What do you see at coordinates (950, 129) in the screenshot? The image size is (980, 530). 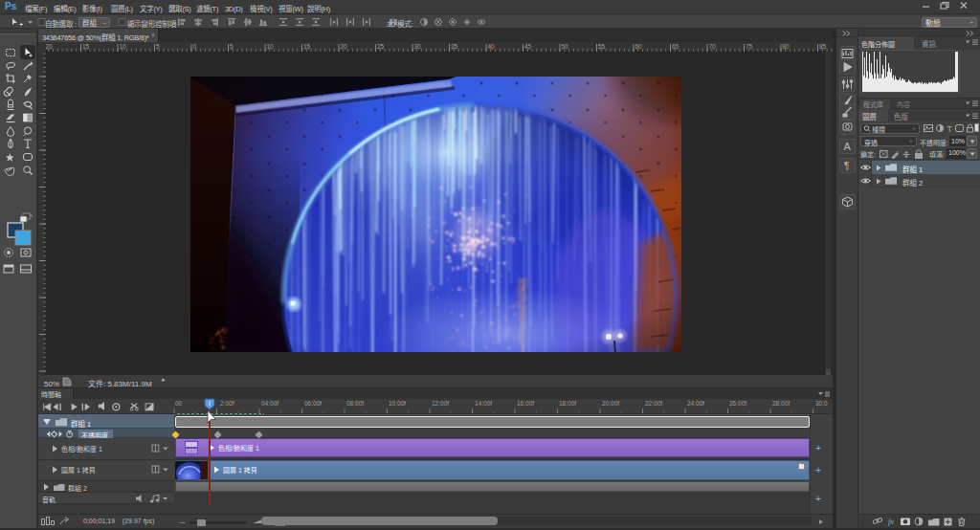 I see `svg-text: T` at bounding box center [950, 129].